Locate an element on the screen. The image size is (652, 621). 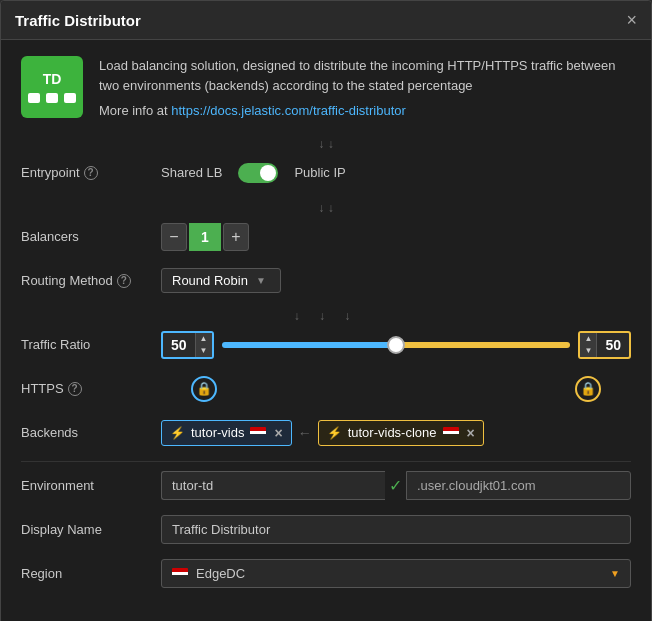
traffic-slider-track is located at coordinates (396, 345).